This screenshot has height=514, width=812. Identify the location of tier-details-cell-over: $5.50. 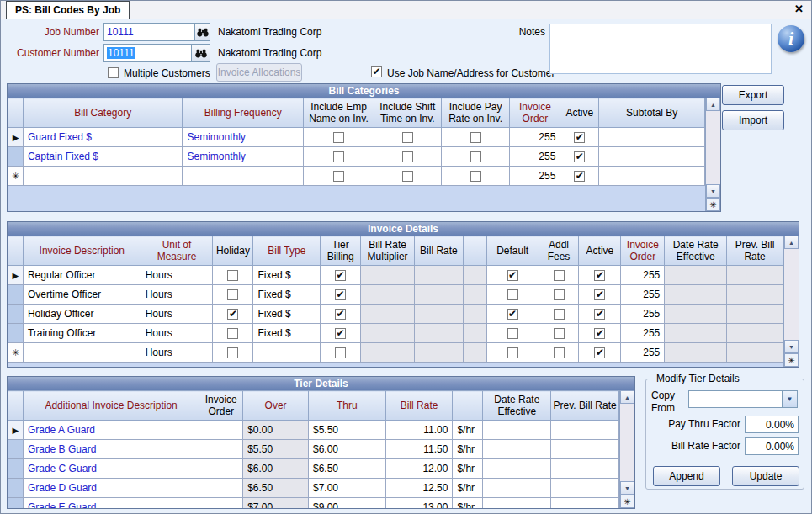
(276, 449).